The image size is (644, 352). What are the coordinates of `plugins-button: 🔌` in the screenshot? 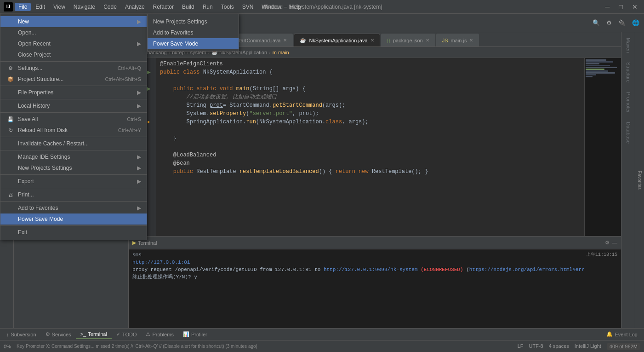 It's located at (622, 23).